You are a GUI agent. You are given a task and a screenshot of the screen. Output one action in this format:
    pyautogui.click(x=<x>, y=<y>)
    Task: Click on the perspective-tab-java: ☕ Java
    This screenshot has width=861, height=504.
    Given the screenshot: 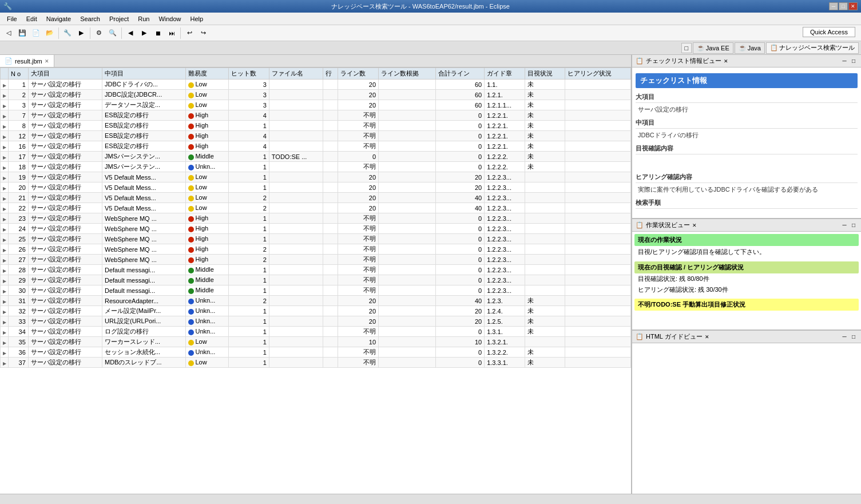 What is the action you would take?
    pyautogui.click(x=749, y=48)
    